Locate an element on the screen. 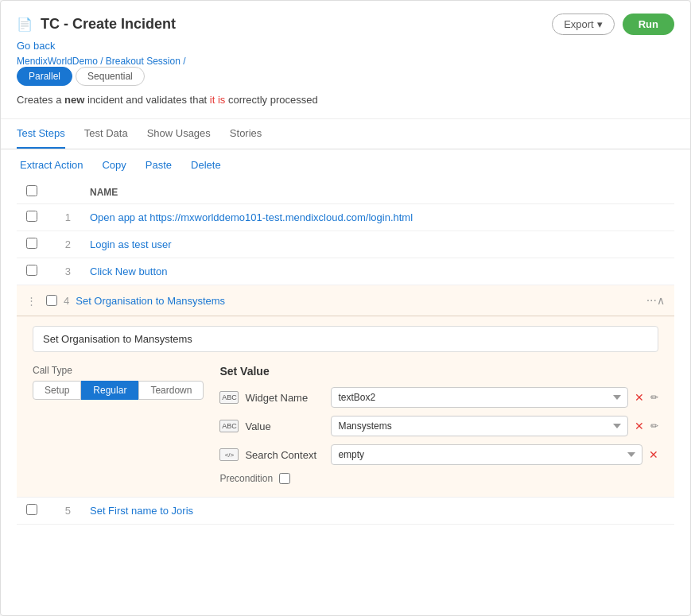 Image resolution: width=691 pixels, height=616 pixels. value-select: Mansystems Other is located at coordinates (479, 426).